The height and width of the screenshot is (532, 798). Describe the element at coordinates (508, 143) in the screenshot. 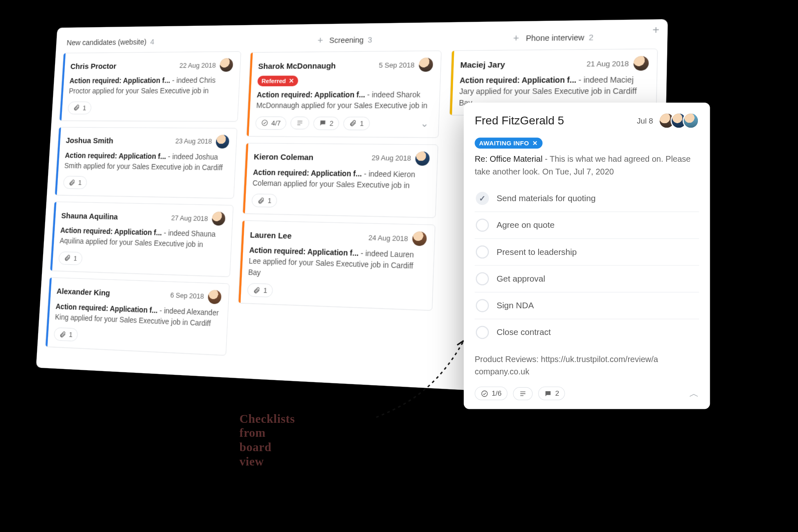

I see `status-tag: AWAITING INFO ✕` at that location.